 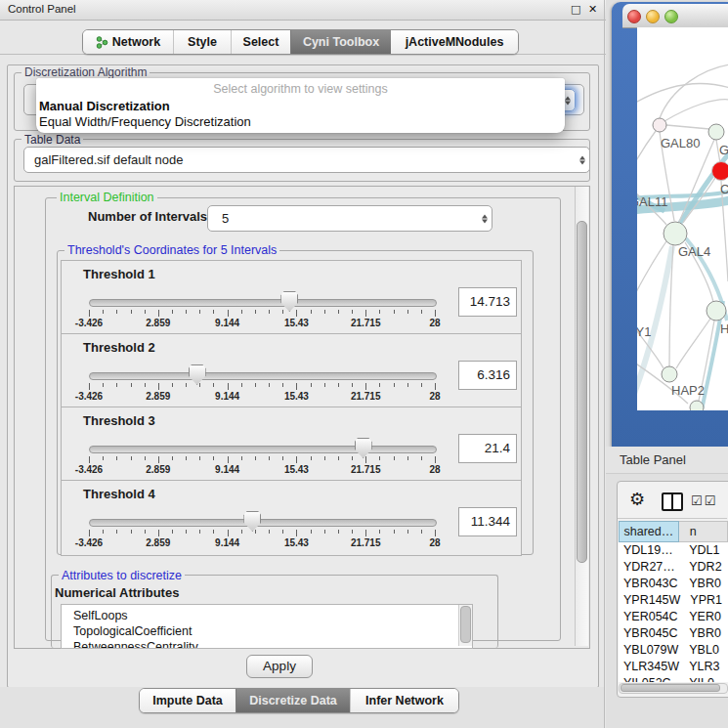 What do you see at coordinates (673, 551) in the screenshot?
I see `table-row: YDL19…YDL1` at bounding box center [673, 551].